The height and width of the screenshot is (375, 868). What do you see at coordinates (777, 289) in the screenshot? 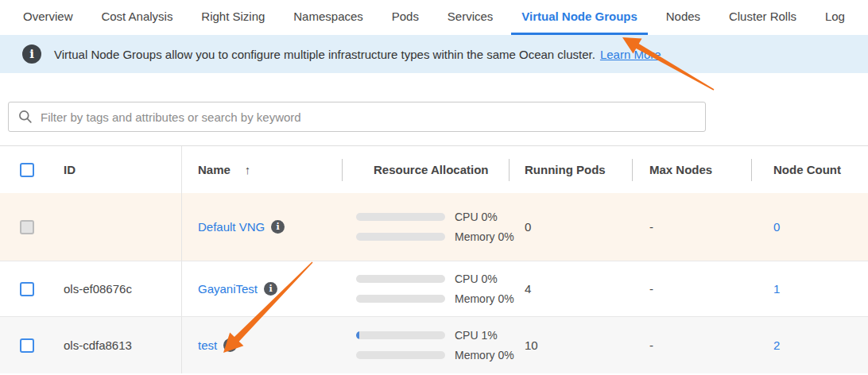
I see `node-count-link: 1` at bounding box center [777, 289].